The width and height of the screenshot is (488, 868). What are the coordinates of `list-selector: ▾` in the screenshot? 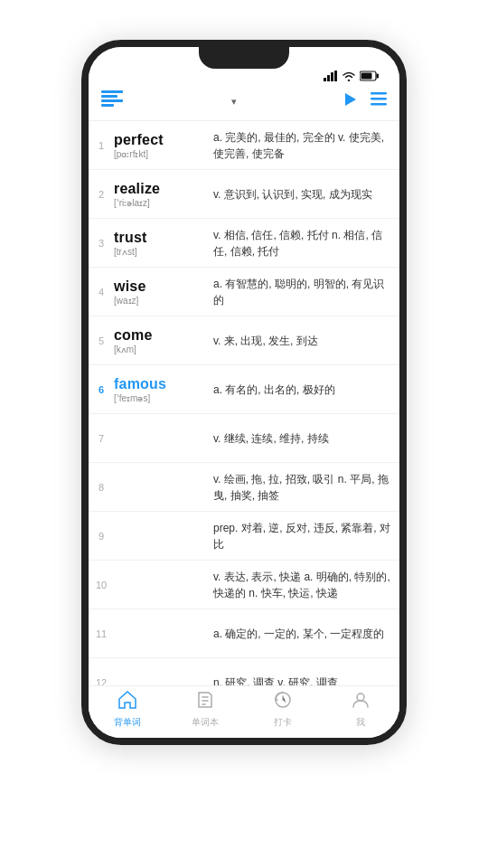 It's located at (232, 101).